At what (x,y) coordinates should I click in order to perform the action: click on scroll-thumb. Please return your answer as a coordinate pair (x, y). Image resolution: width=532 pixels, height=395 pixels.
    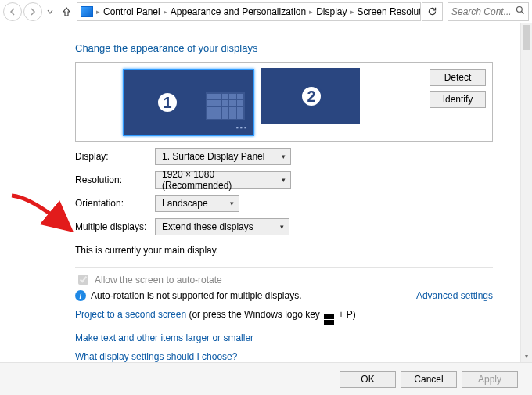
    Looking at the image, I should click on (527, 38).